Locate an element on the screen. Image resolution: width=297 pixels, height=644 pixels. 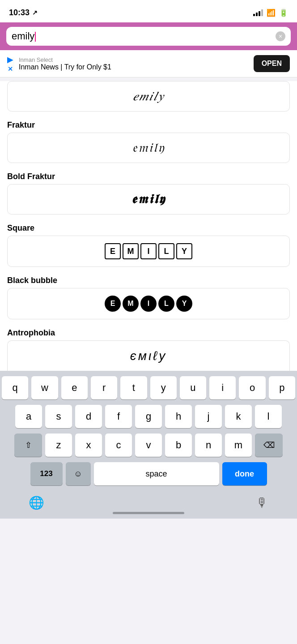
bottom-bar: 🌐 🎙 is located at coordinates (148, 502).